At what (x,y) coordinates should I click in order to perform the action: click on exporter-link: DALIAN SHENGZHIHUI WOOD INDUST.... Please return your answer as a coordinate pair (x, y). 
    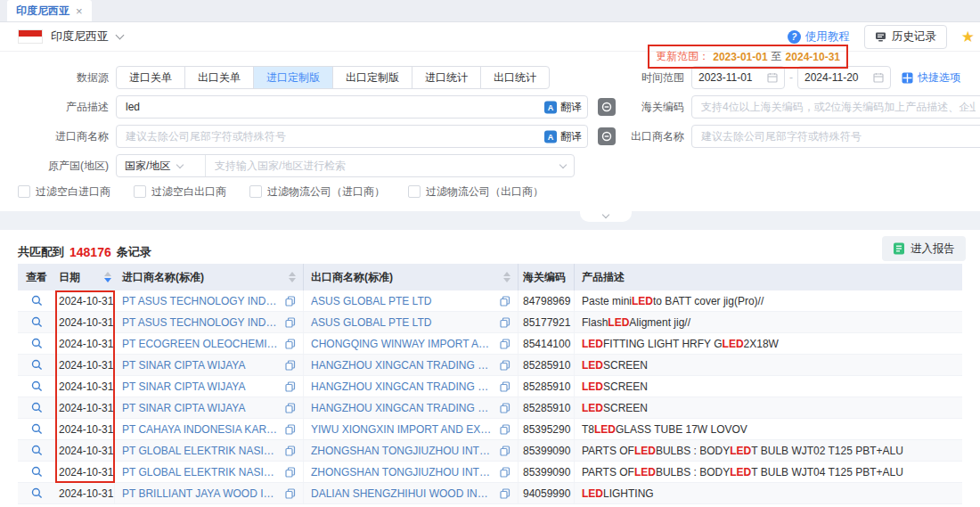
    Looking at the image, I should click on (403, 494).